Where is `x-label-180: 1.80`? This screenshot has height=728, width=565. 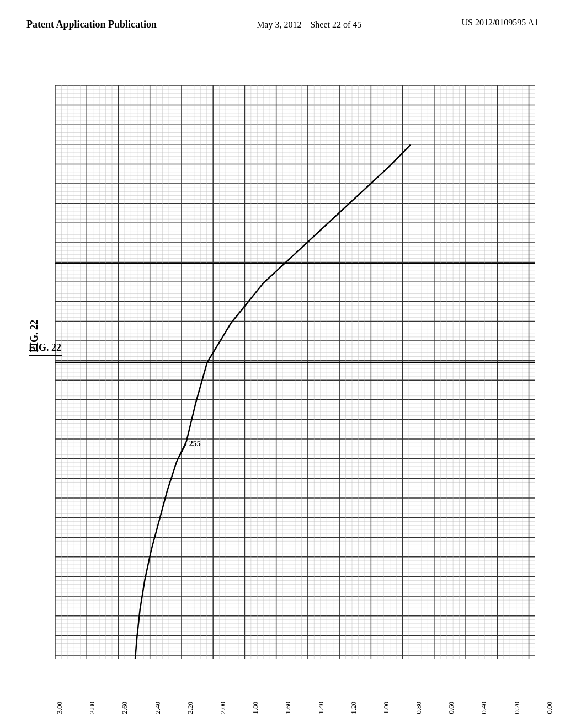 x-label-180: 1.80 is located at coordinates (255, 708).